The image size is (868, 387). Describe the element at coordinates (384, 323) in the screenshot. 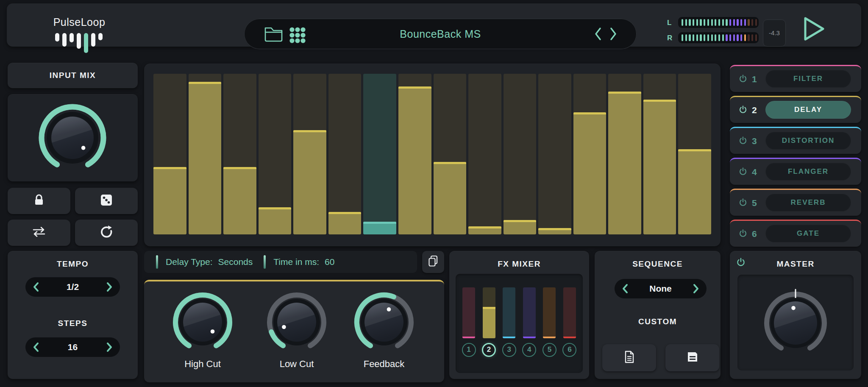

I see `feedback-knob` at that location.